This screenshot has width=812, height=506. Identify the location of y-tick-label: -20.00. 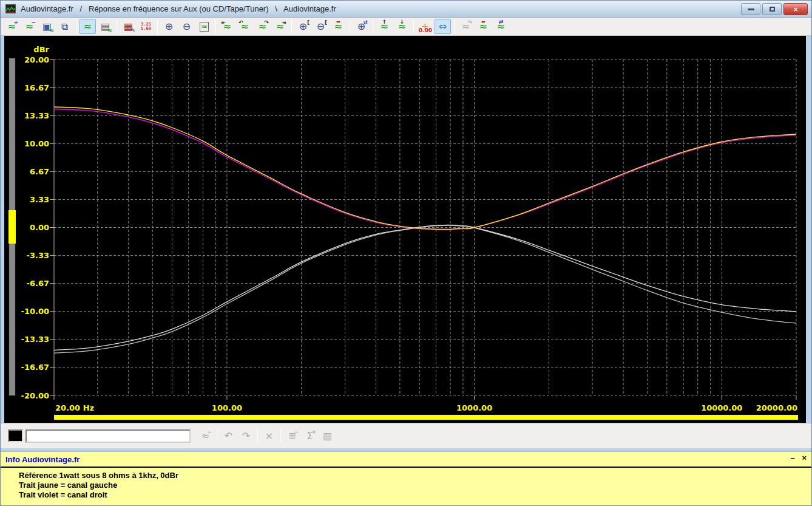
(35, 396).